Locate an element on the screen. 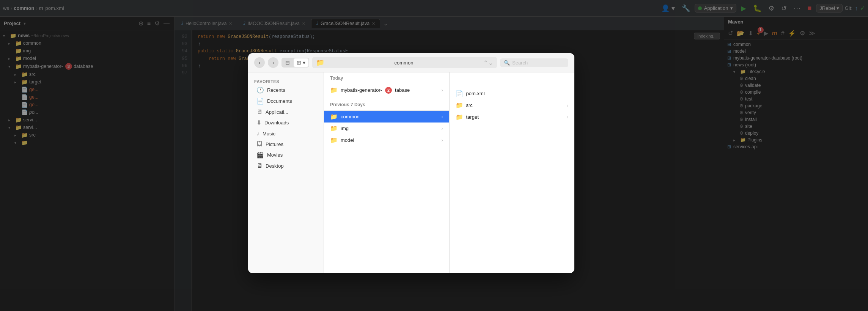 Image resolution: width=868 pixels, height=311 pixels. picker-sidebar-movies: 🎬 Movies is located at coordinates (286, 155).